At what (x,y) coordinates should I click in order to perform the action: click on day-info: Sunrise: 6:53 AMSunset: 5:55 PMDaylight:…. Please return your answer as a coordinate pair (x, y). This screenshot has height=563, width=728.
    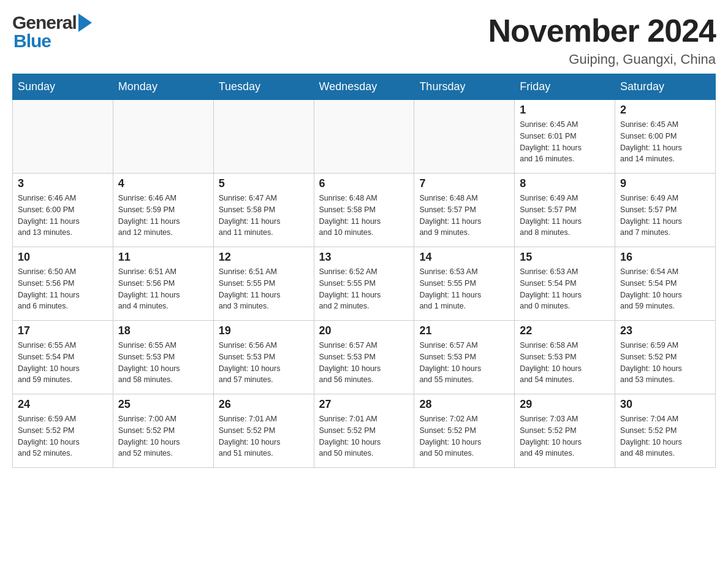
    Looking at the image, I should click on (464, 289).